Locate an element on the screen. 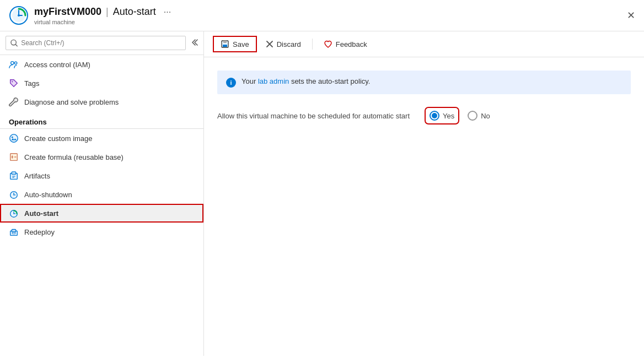 The height and width of the screenshot is (363, 644). heart-icon is located at coordinates (328, 44).